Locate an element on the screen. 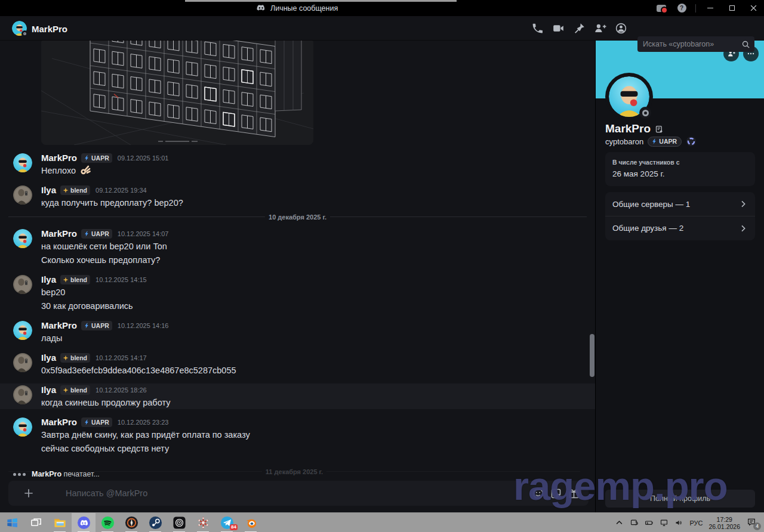  taskbar-item-discord is located at coordinates (84, 522).